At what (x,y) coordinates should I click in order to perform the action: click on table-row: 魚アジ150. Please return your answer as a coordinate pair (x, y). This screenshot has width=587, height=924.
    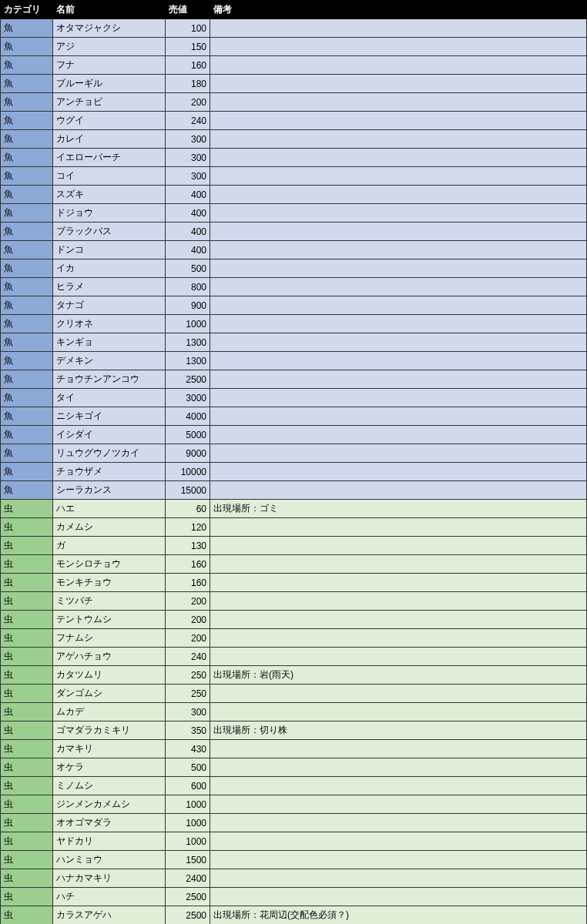
    Looking at the image, I should click on (294, 47).